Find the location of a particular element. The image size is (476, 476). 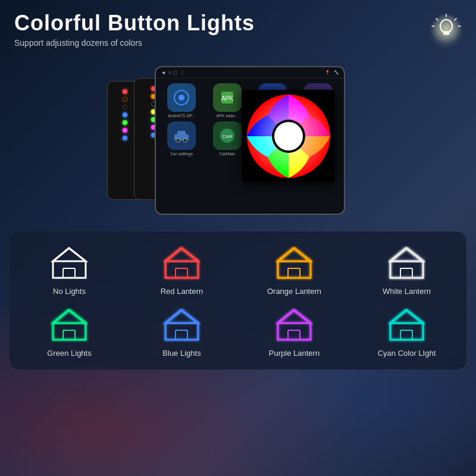

tablet-main: ◄ ○ □ ⋮ 📍 🔧 AndroiTS GP... is located at coordinates (250, 140).